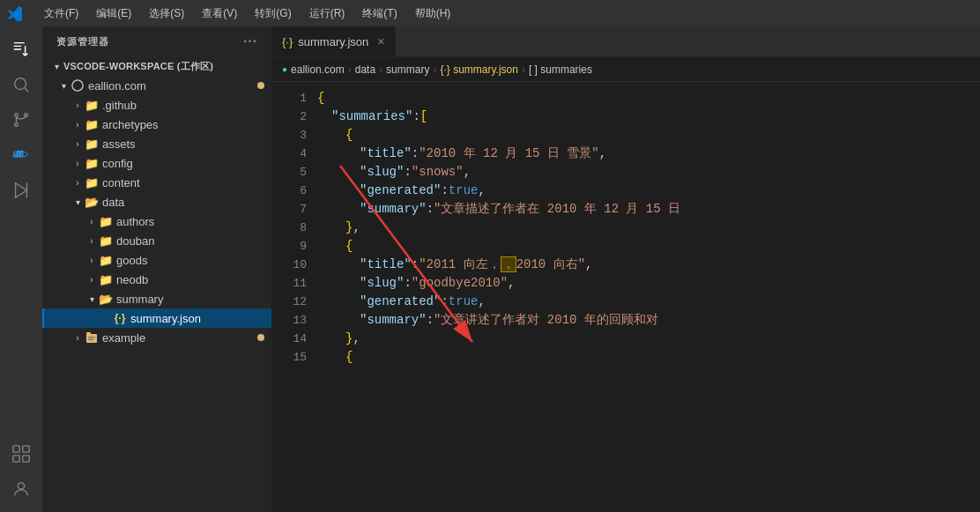 The height and width of the screenshot is (512, 980). I want to click on content-label: content, so click(122, 183).